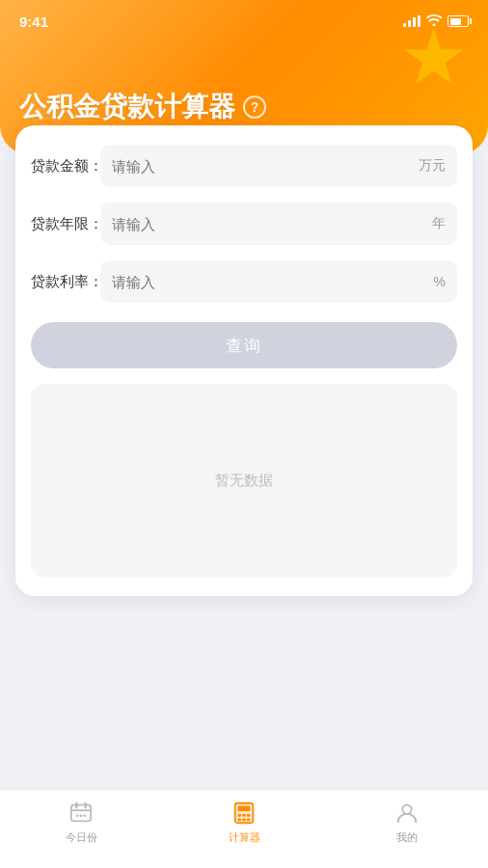 This screenshot has width=488, height=868. I want to click on loan-amount-unit: 万元, so click(432, 166).